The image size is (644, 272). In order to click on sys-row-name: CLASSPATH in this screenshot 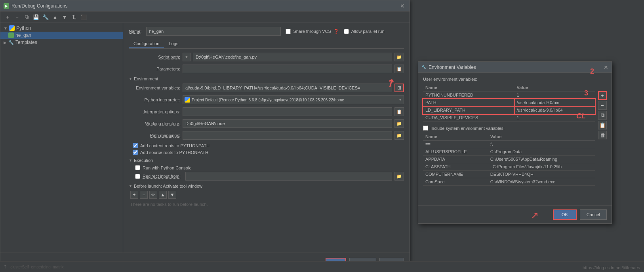, I will do `click(455, 167)`.